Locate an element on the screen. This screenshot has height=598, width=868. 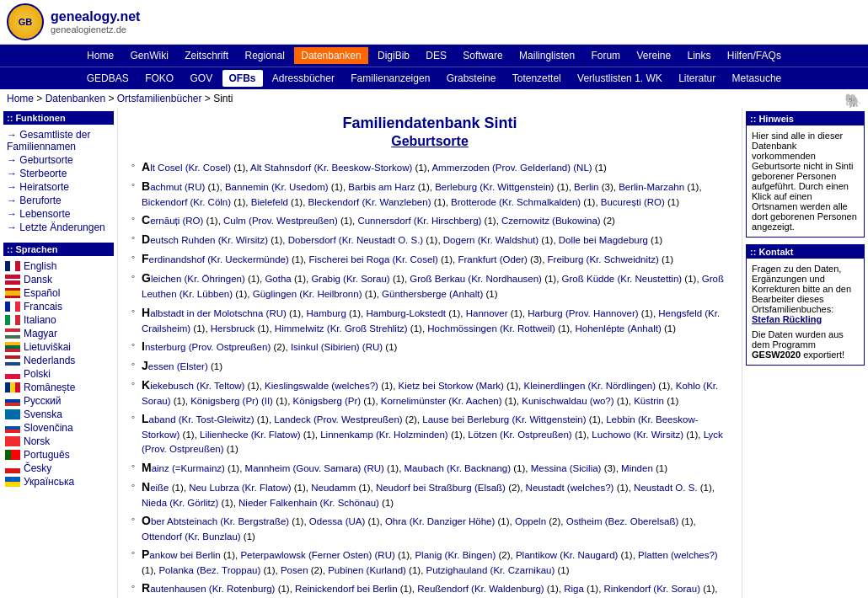
place-link: Mannheim (Gouv. Samara) (RU) is located at coordinates (315, 468).